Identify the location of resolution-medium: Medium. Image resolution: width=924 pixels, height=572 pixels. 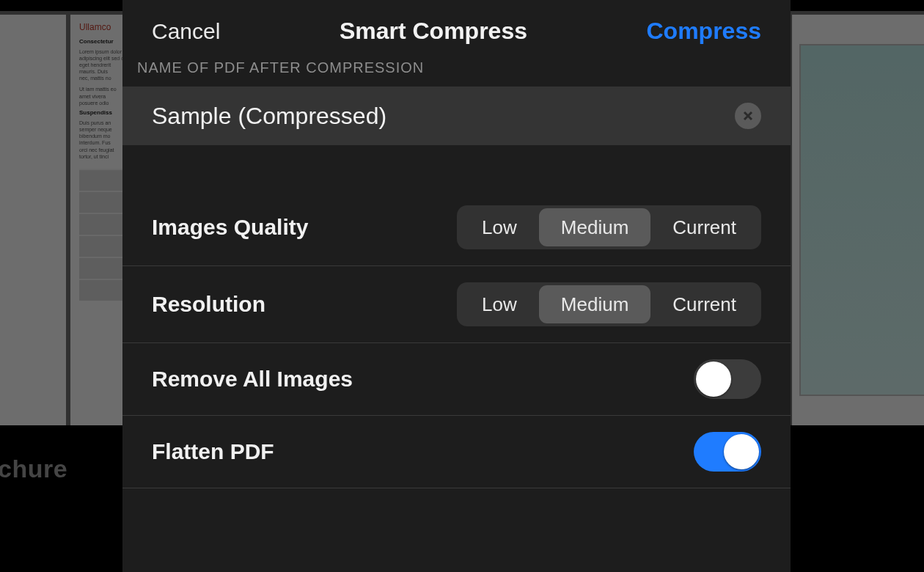
(595, 304).